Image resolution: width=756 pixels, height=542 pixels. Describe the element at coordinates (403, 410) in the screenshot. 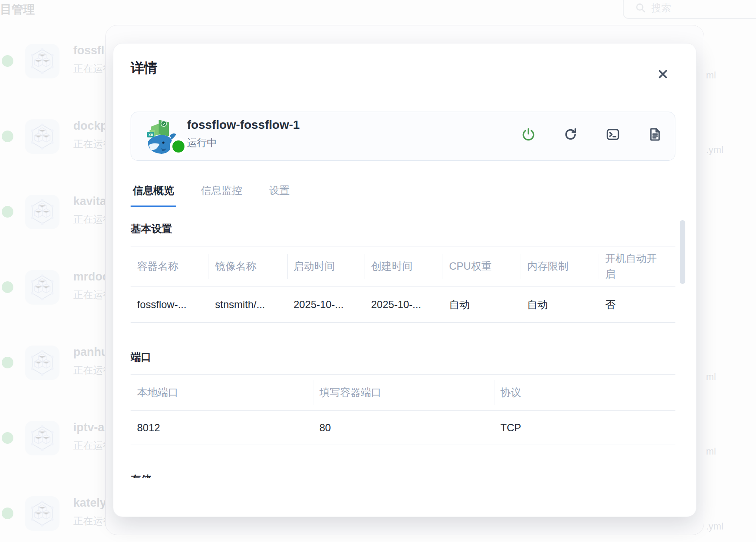

I see `ports-table: 本地端口 填写容器端口 协议 8012 80 TCP` at that location.